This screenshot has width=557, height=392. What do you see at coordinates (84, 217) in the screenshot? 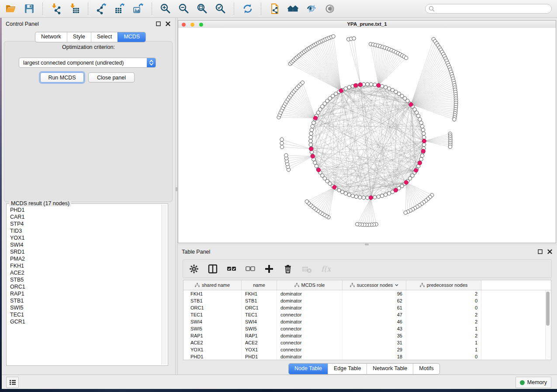
I see `mcds-result-item: CAR1` at bounding box center [84, 217].